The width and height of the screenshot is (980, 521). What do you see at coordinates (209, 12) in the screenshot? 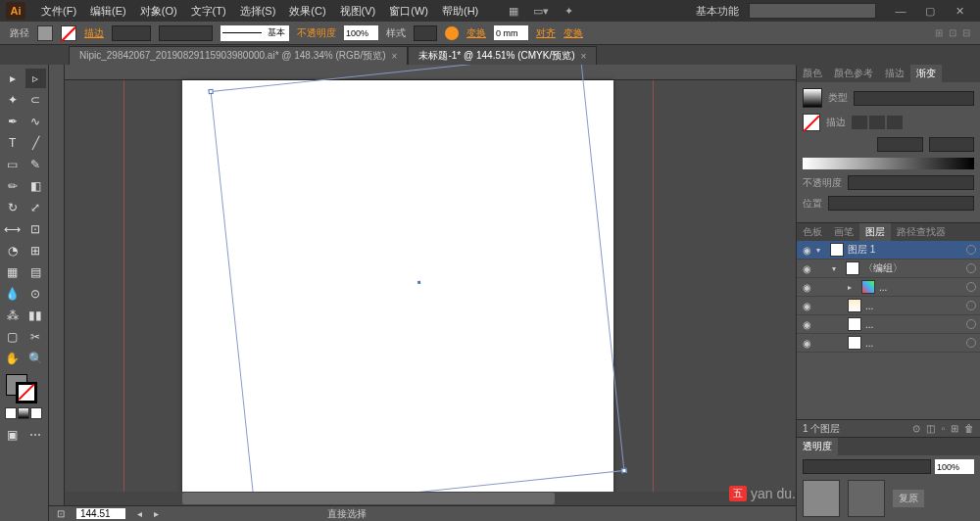
I see `menu-type: 文字(T)` at bounding box center [209, 12].